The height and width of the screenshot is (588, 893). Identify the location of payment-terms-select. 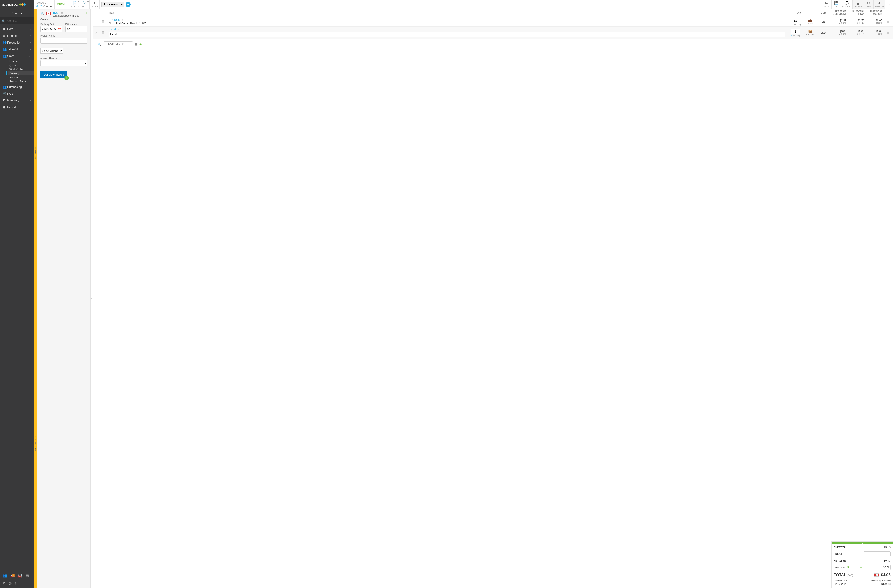
(64, 63).